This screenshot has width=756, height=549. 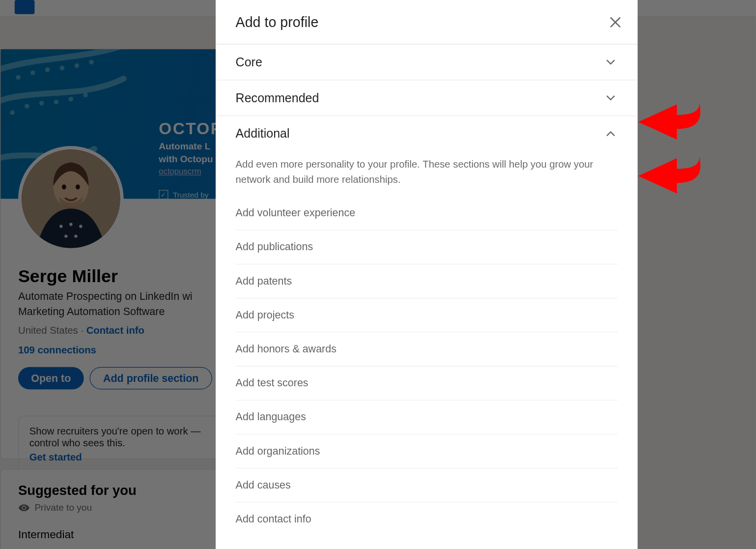 What do you see at coordinates (427, 281) in the screenshot?
I see `additional-item-2: Add patents` at bounding box center [427, 281].